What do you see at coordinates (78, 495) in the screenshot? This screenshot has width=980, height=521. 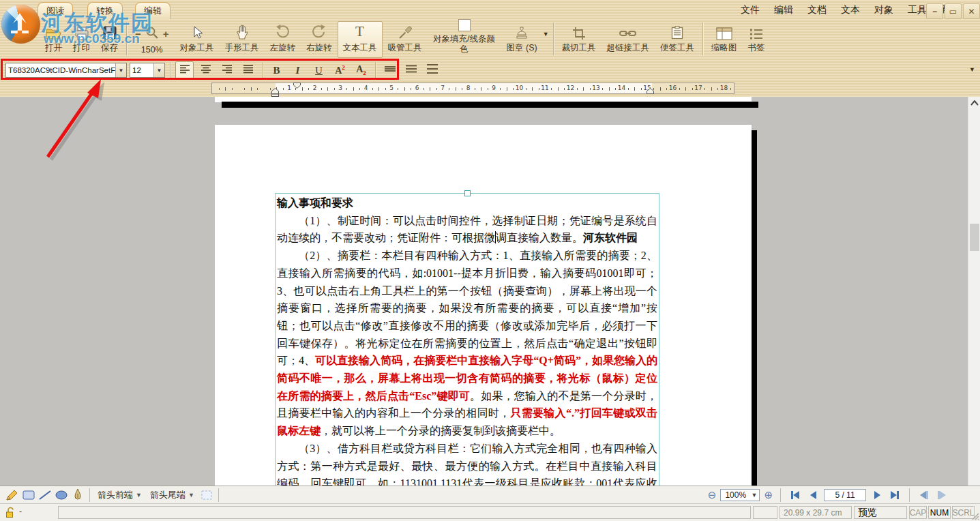 I see `pen-tool-button` at bounding box center [78, 495].